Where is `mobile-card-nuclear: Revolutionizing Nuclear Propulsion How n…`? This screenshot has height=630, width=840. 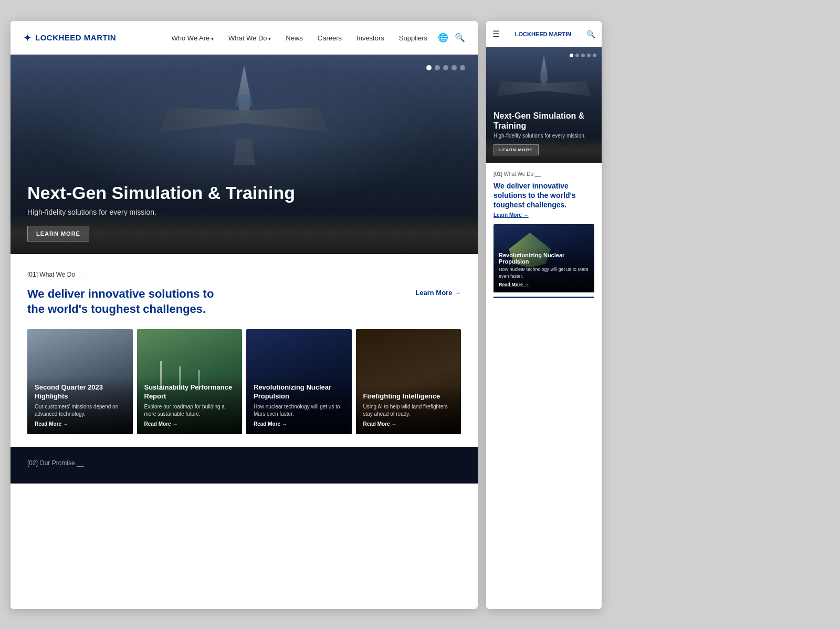 mobile-card-nuclear: Revolutionizing Nuclear Propulsion How n… is located at coordinates (544, 258).